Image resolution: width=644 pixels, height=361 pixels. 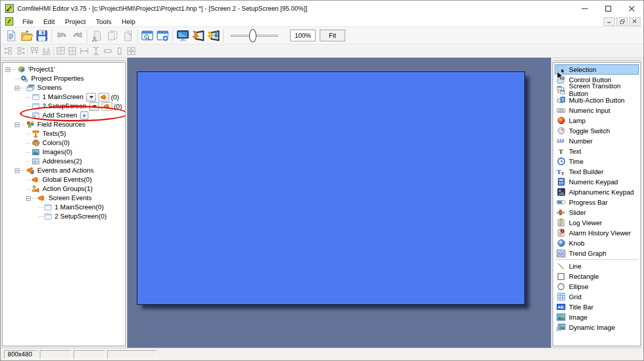 I want to click on sync-screens-button, so click(x=213, y=36).